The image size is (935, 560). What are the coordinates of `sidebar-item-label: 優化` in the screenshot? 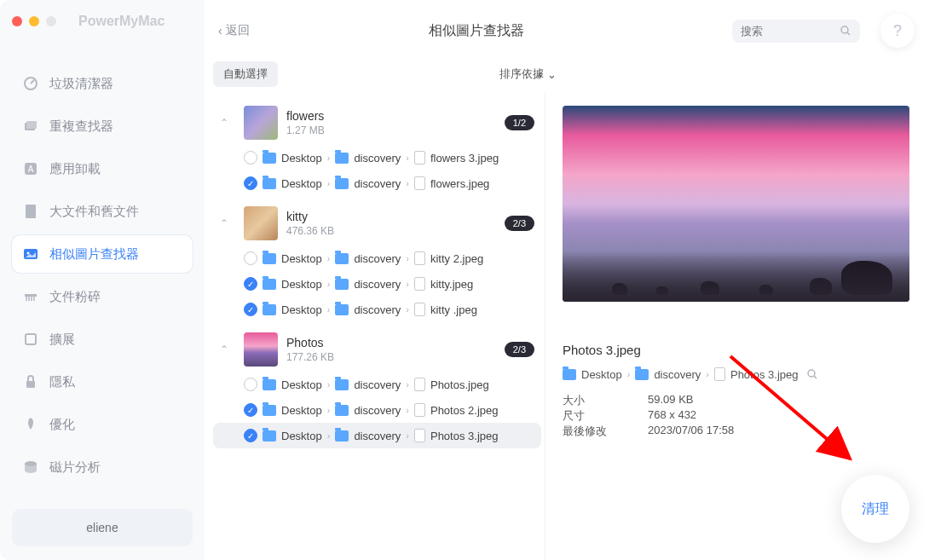 It's located at (62, 424).